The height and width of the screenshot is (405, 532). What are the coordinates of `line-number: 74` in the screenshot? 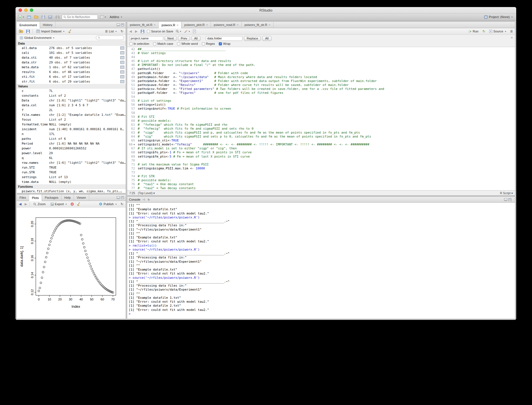 It's located at (133, 176).